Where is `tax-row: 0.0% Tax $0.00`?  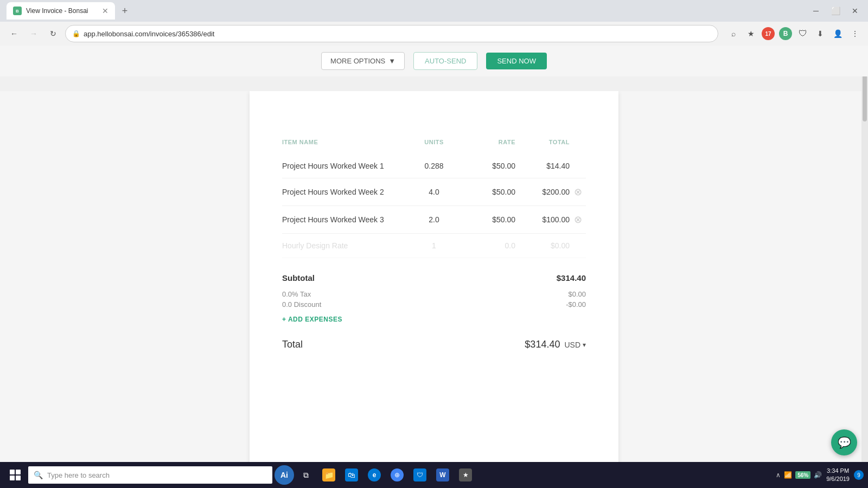 tax-row: 0.0% Tax $0.00 is located at coordinates (434, 294).